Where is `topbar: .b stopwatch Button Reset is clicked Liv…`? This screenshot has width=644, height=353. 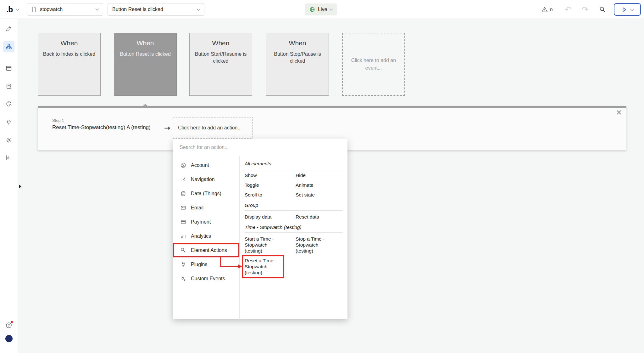
topbar: .b stopwatch Button Reset is clicked Liv… is located at coordinates (322, 9).